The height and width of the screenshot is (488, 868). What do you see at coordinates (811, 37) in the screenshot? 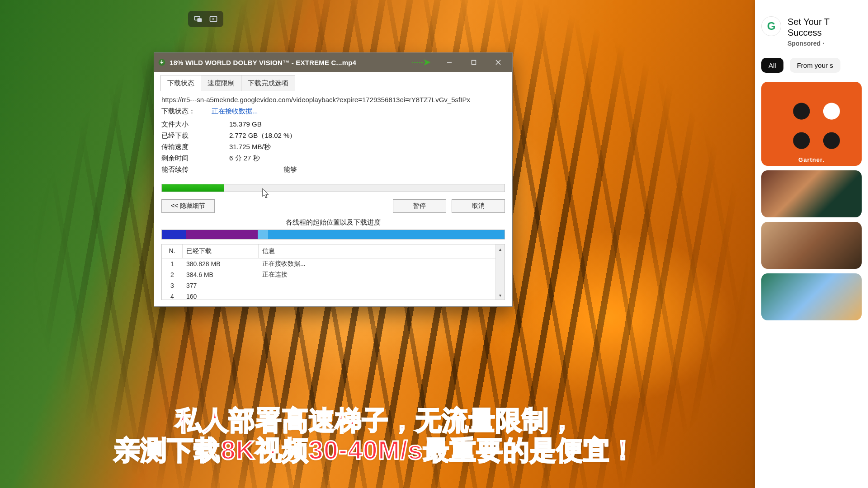
I see `sponsored-ad: G Set Your T Success Sponsored ·` at bounding box center [811, 37].